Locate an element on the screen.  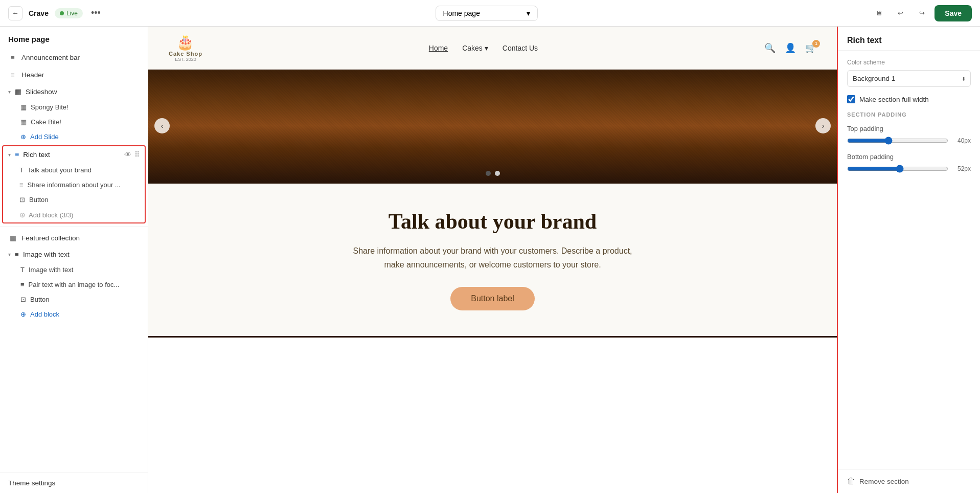
sidebar: Home page ≡ Announcement bar ≡ Header ▾ … is located at coordinates (74, 260).